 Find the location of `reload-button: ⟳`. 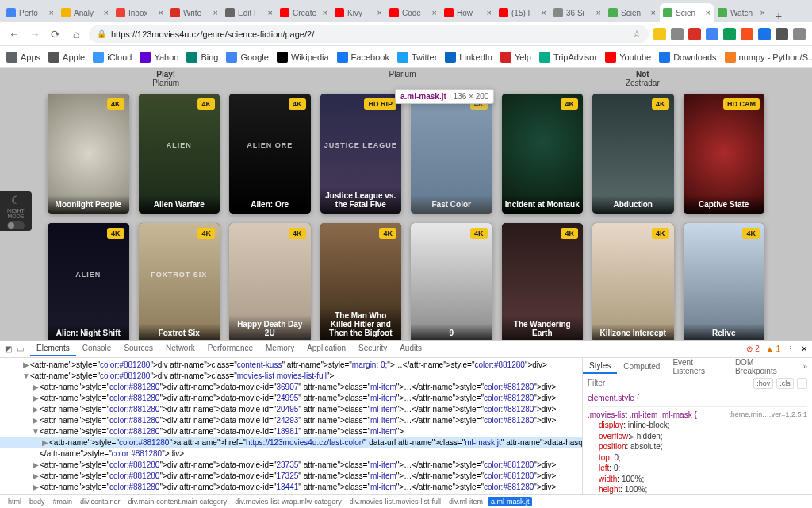

reload-button: ⟳ is located at coordinates (56, 34).